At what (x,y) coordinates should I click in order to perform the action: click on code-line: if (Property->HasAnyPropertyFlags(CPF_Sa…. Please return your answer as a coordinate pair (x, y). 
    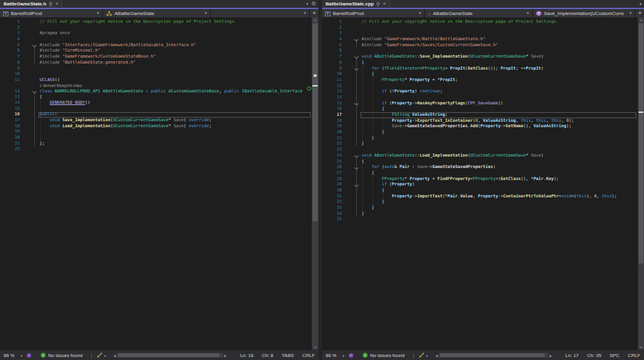
    Looking at the image, I should click on (499, 104).